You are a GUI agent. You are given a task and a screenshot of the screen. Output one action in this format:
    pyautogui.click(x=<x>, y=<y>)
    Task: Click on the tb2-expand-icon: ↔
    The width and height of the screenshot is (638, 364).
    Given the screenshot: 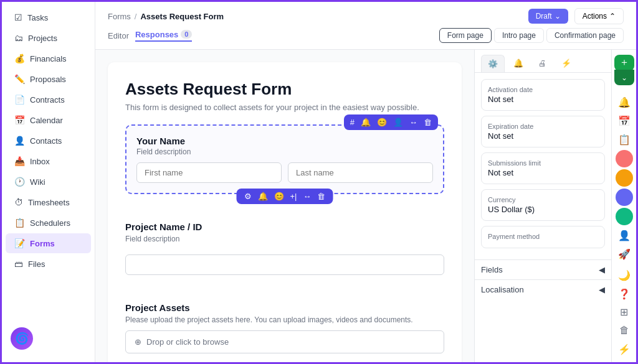 What is the action you would take?
    pyautogui.click(x=307, y=197)
    